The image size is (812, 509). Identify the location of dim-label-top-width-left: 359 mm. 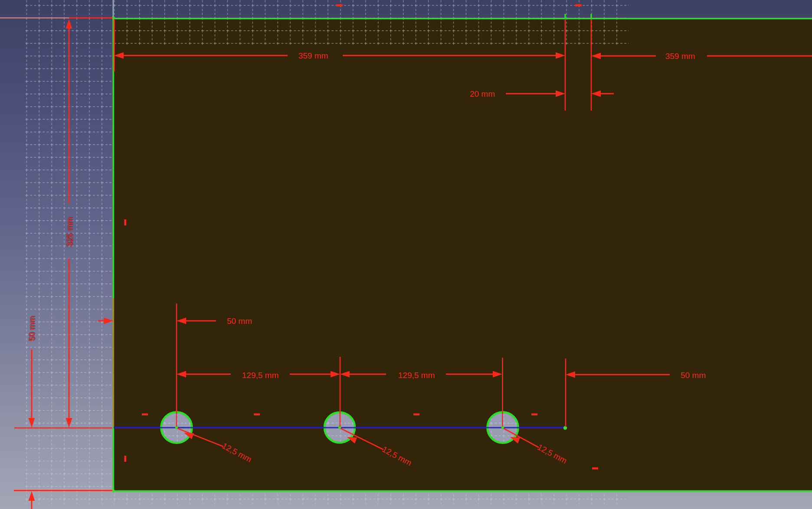
(313, 56).